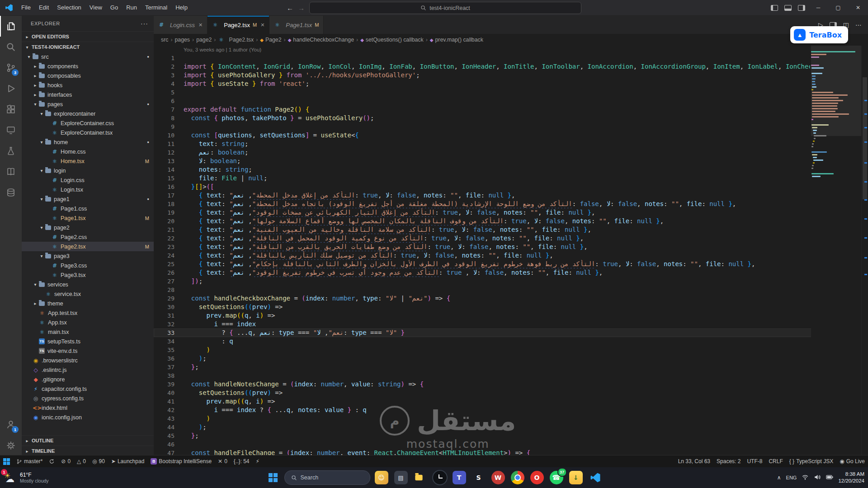 The width and height of the screenshot is (868, 488). I want to click on menu-run: Run, so click(132, 7).